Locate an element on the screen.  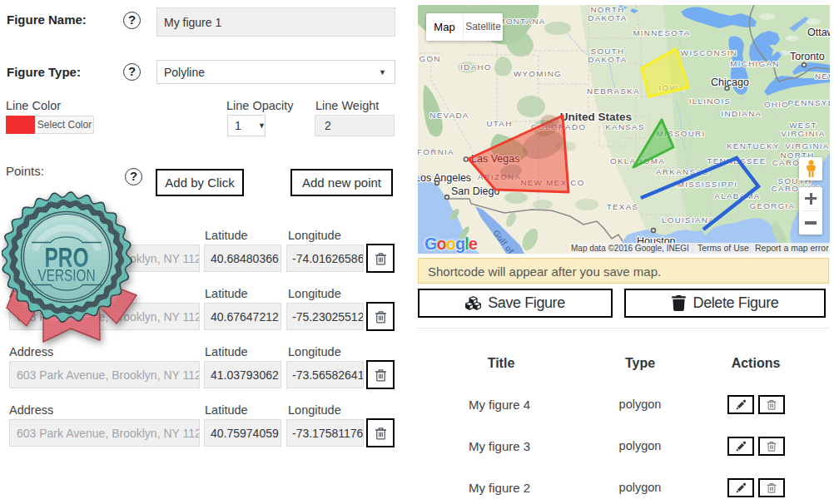
svg-text: NEW is located at coordinates (822, 77).